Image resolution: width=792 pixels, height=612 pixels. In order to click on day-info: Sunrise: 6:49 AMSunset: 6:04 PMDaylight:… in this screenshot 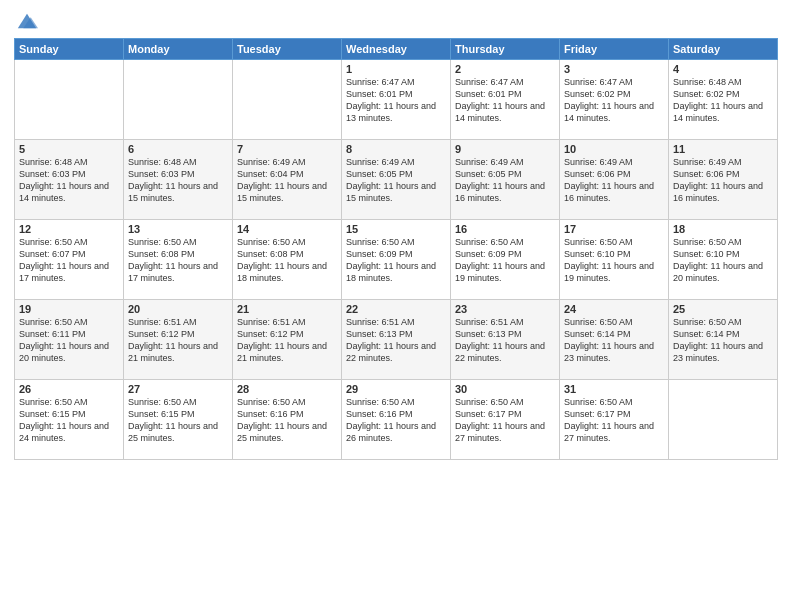, I will do `click(287, 180)`.